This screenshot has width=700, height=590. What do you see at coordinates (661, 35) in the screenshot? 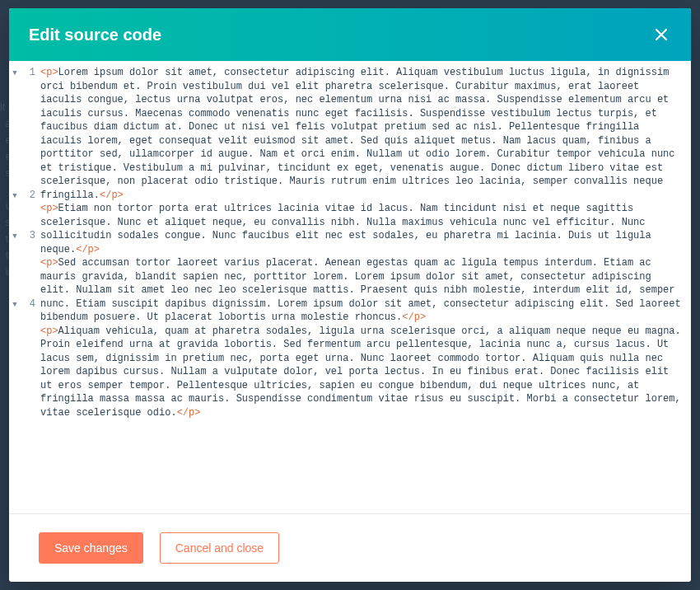
I see `close-icon` at bounding box center [661, 35].